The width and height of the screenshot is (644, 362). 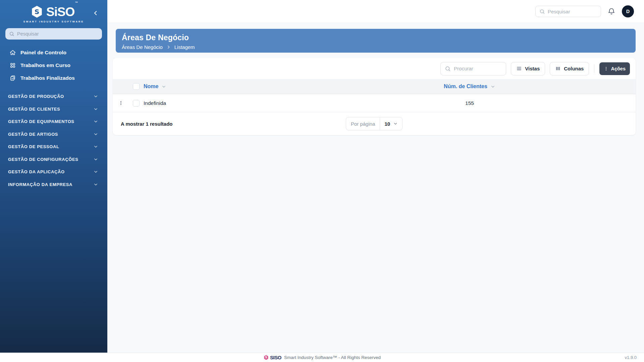 I want to click on section-label: GESTÃO DE PESSOAL, so click(x=34, y=147).